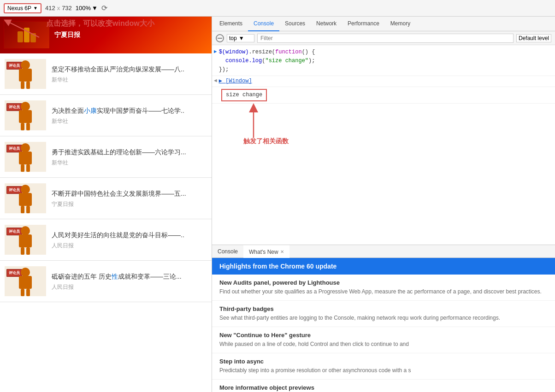  Describe the element at coordinates (106, 157) in the screenshot. I see `list-item: 评论员 勇于推进实践基础上的理论创新——六论学习... 新华社` at that location.